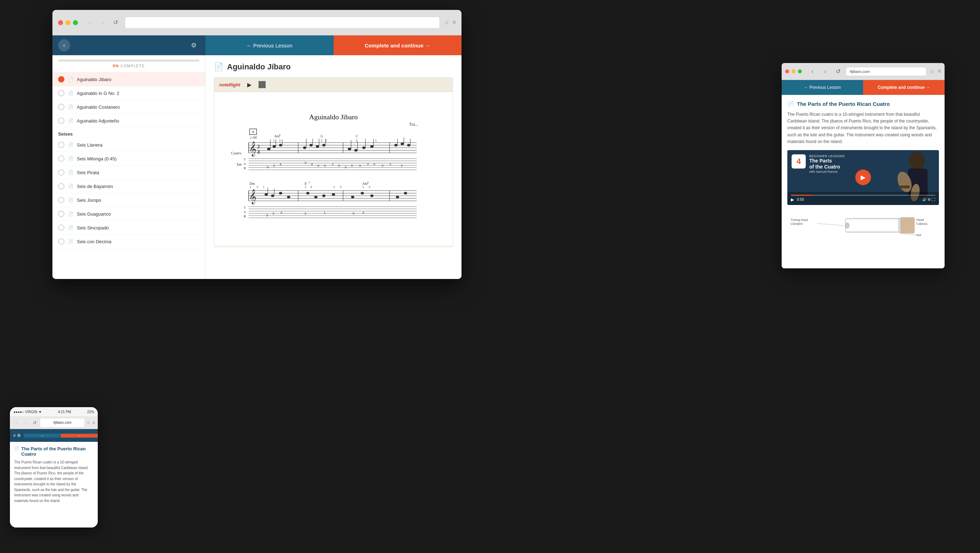 The image size is (980, 553). What do you see at coordinates (68, 23) in the screenshot?
I see `traffic-lights` at bounding box center [68, 23].